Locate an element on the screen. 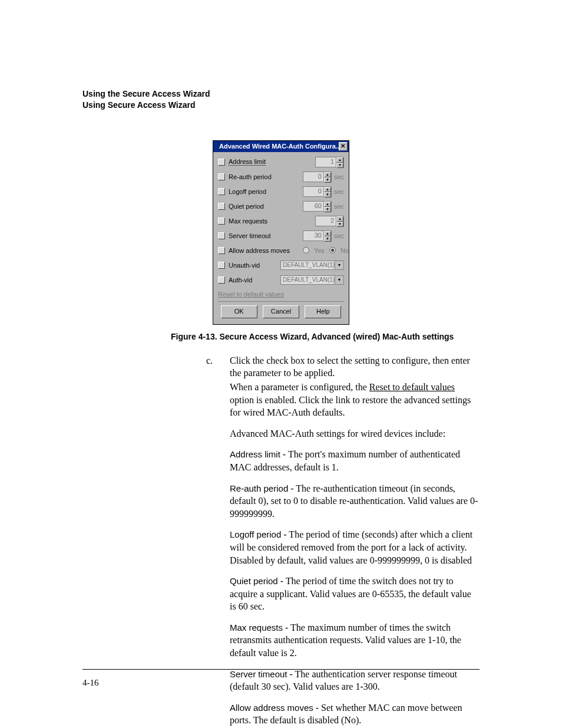 Image resolution: width=562 pixels, height=728 pixels. cancel-button: Cancel is located at coordinates (281, 312).